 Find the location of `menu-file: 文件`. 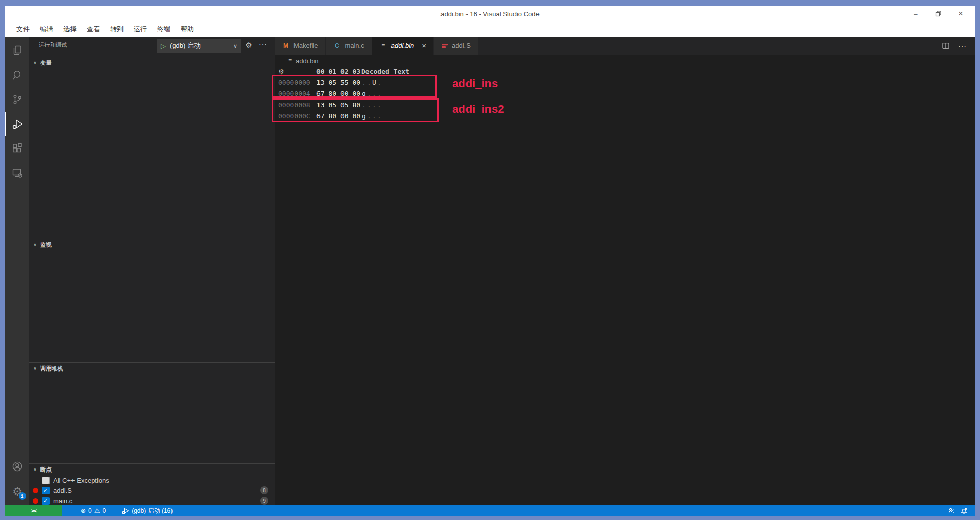

menu-file: 文件 is located at coordinates (23, 29).